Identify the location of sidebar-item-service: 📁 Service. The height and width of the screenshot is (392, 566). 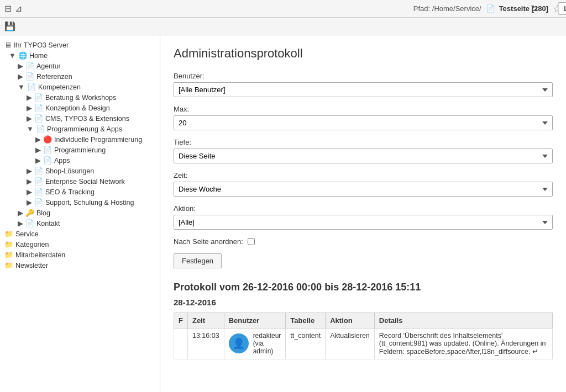
(80, 234).